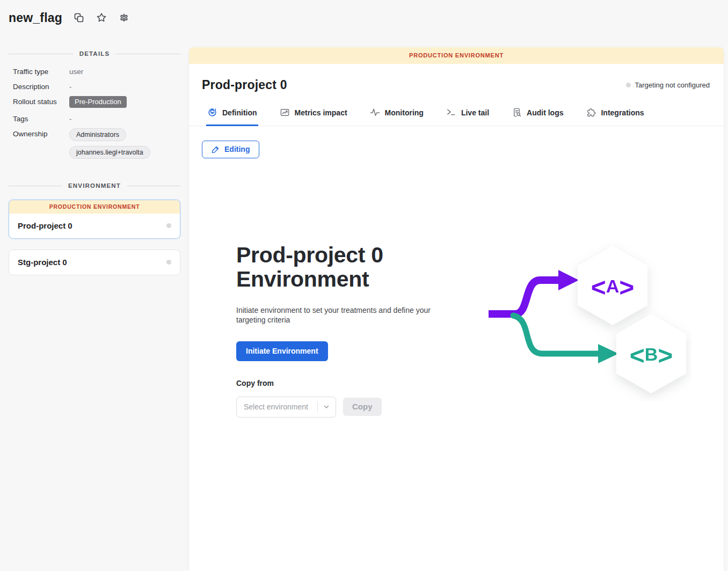 This screenshot has width=728, height=571. What do you see at coordinates (349, 331) in the screenshot?
I see `empty-state-text-column: Prod-project 0 Environment Initiate envi…` at bounding box center [349, 331].